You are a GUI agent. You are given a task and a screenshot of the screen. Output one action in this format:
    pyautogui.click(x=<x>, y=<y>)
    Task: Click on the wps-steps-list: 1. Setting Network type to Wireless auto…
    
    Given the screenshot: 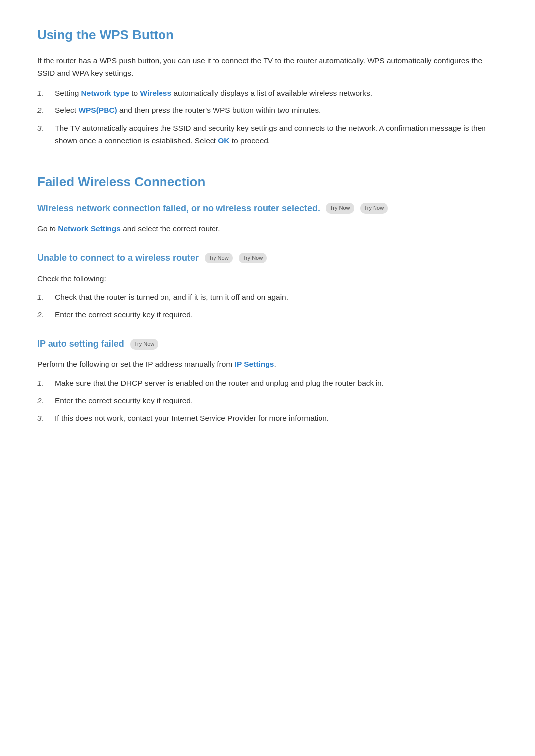 What is the action you would take?
    pyautogui.click(x=268, y=117)
    